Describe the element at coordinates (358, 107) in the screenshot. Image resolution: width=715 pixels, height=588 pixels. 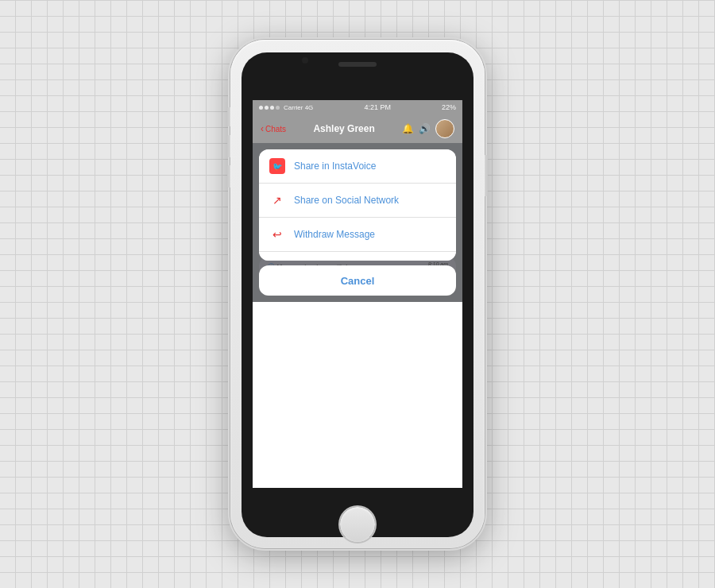
I see `status-bar: Carrier 4G 4:21 PM 22%` at that location.